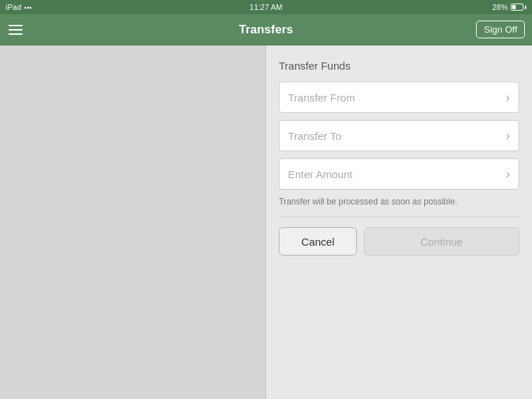  I want to click on enter-amount-label: Enter Amount, so click(321, 175).